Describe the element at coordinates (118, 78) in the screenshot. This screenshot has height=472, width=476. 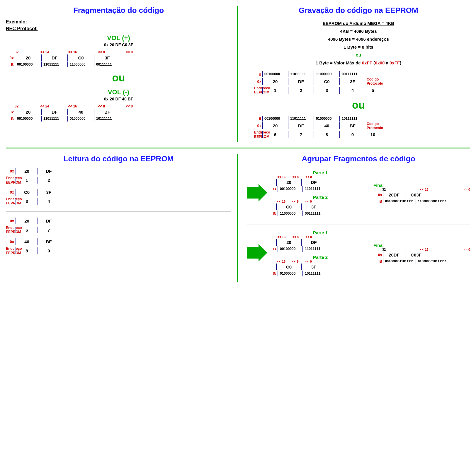
I see `ou-1: ou` at that location.